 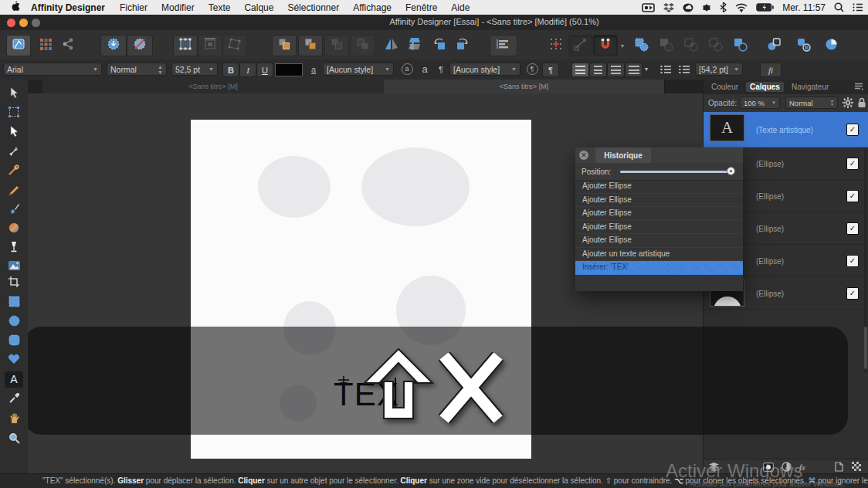 What do you see at coordinates (337, 46) in the screenshot?
I see `move-backward-button` at bounding box center [337, 46].